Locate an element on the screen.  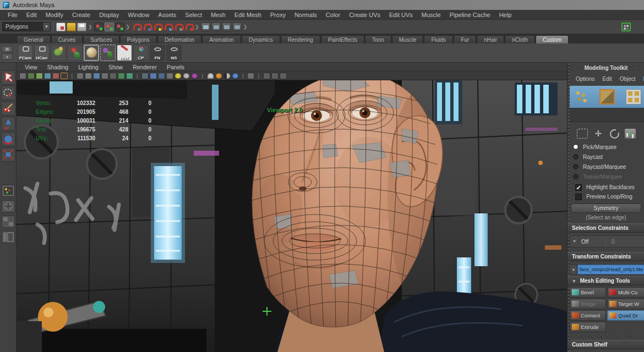
bridge-button: Bridge is located at coordinates (588, 304).